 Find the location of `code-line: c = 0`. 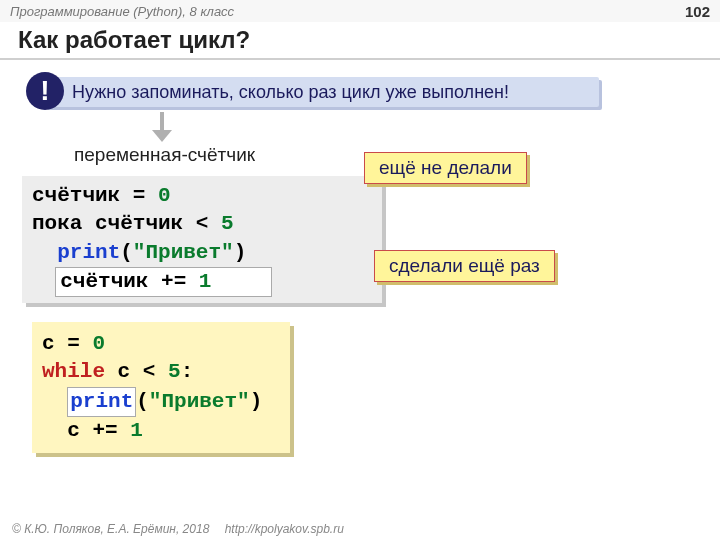

code-line: c = 0 is located at coordinates (161, 344).